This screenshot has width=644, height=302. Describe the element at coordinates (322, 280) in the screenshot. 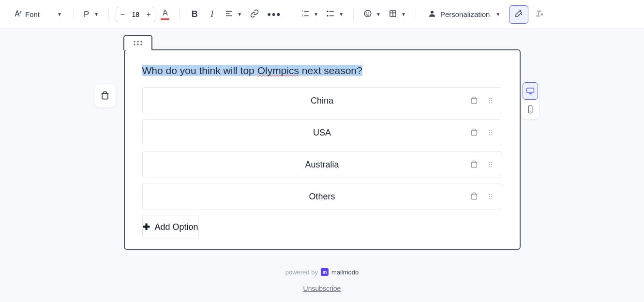

I see `footer: powered by m mailmodo Unsubscribe` at that location.